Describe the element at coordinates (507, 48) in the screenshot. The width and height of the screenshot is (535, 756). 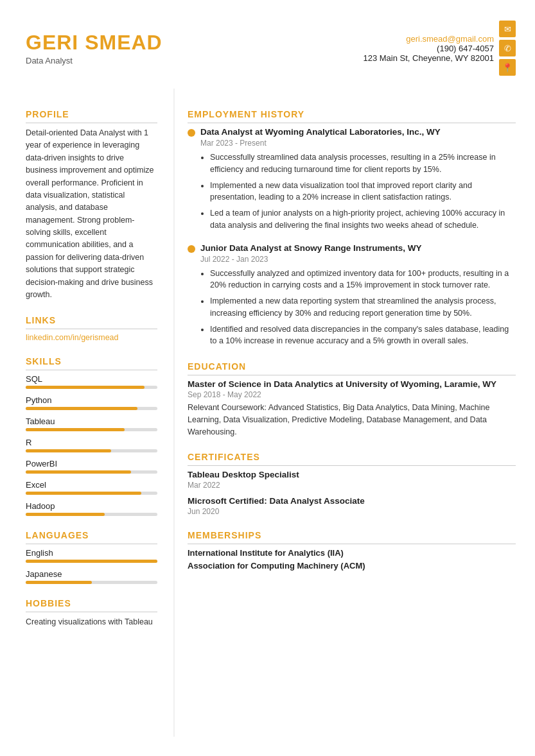
I see `phone-icon: ✆` at that location.